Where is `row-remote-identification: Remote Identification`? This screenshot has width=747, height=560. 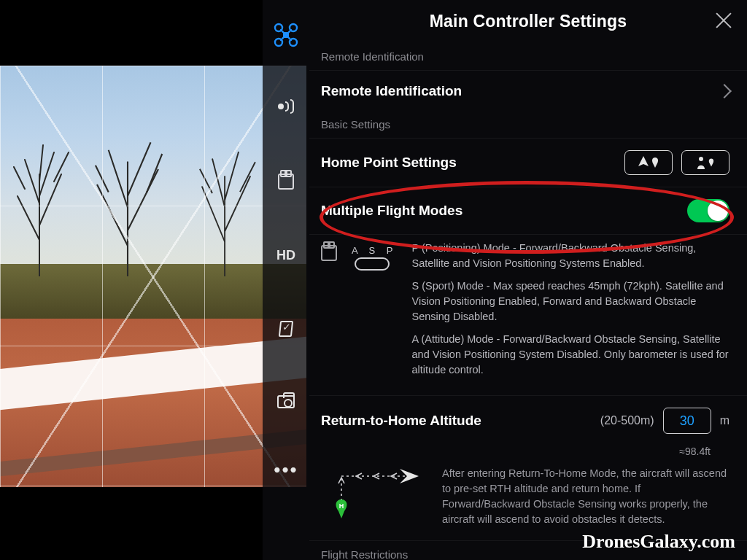 row-remote-identification: Remote Identification is located at coordinates (528, 90).